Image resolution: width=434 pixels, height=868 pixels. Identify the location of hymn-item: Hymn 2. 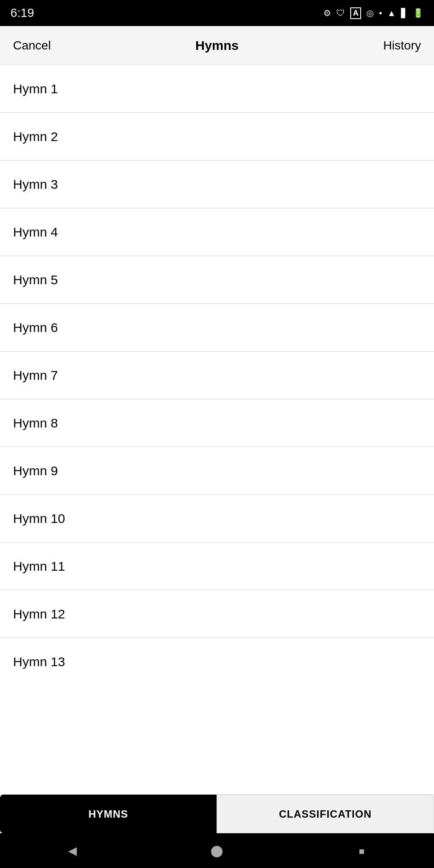
(217, 137).